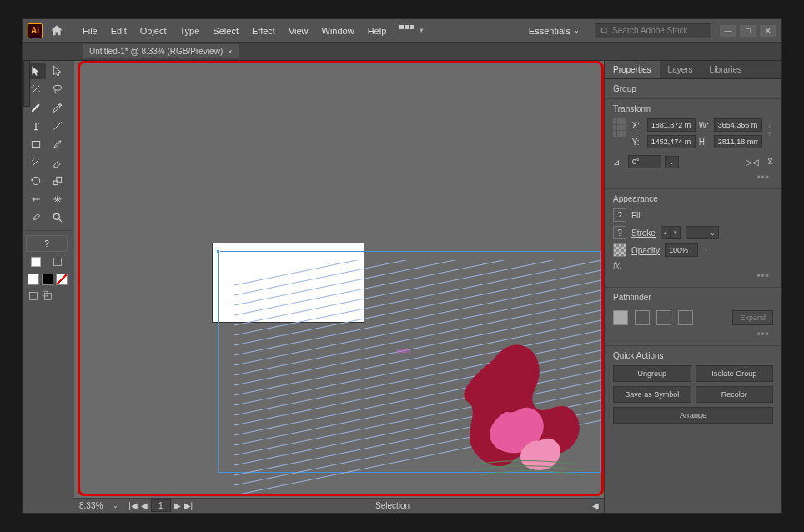 The image size is (804, 532). I want to click on collapsed-panel-bar, so click(27, 83).